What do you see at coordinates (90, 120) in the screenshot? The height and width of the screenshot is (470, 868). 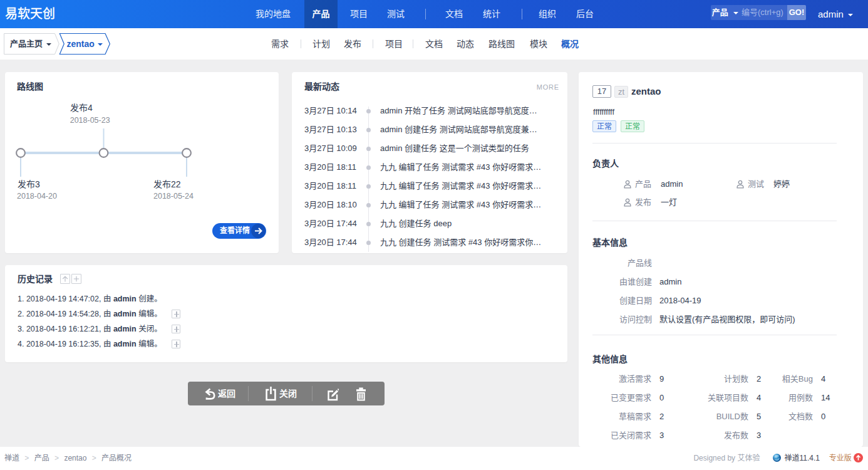 I see `svg-text: 2018-05-23` at bounding box center [90, 120].